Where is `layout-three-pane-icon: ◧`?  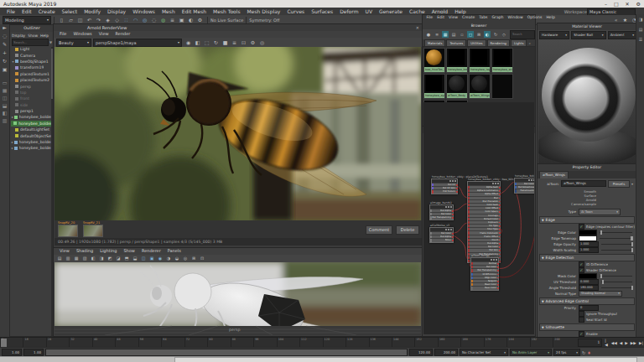 layout-three-pane-icon: ◧ is located at coordinates (5, 114).